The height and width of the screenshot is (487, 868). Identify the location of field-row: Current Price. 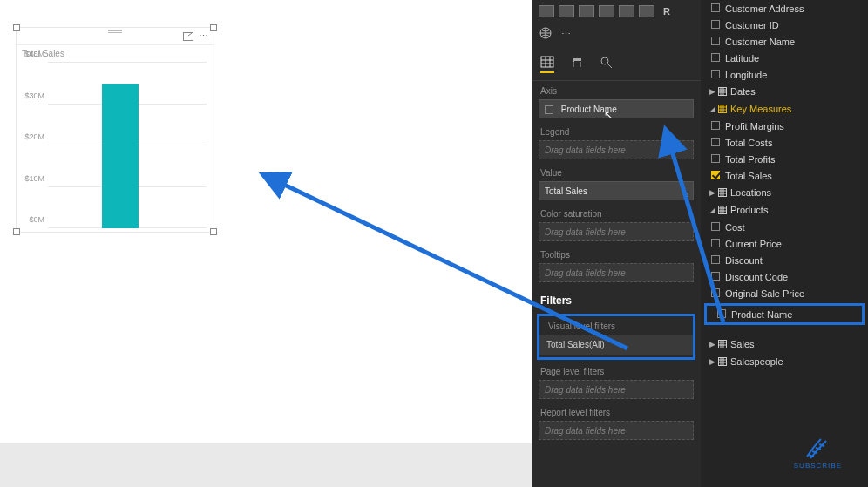
(784, 244).